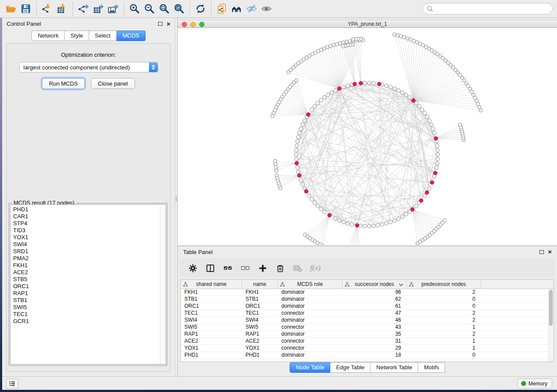 The width and height of the screenshot is (557, 392). Describe the element at coordinates (89, 224) in the screenshot. I see `result-node: STP4` at that location.